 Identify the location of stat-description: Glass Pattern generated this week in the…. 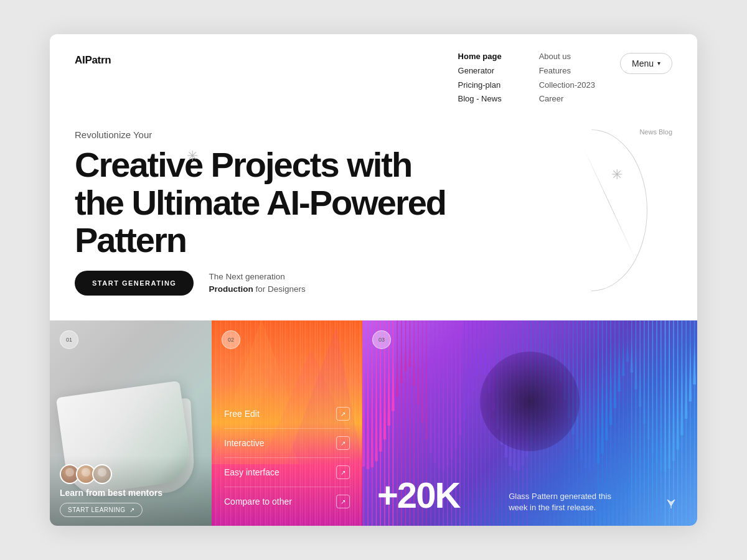
(565, 502).